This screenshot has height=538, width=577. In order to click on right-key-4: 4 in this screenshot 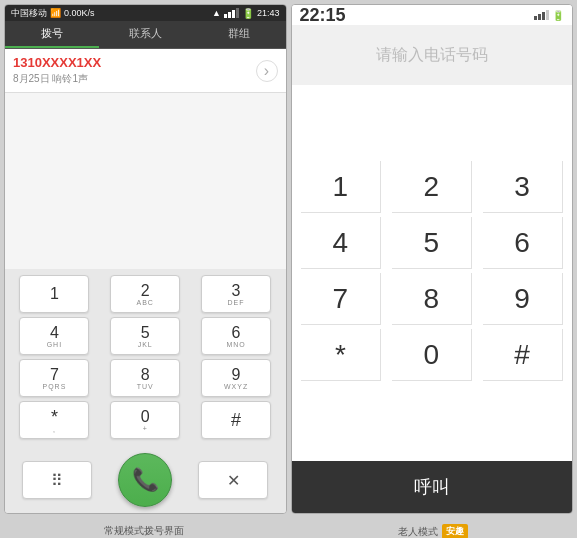, I will do `click(341, 243)`.